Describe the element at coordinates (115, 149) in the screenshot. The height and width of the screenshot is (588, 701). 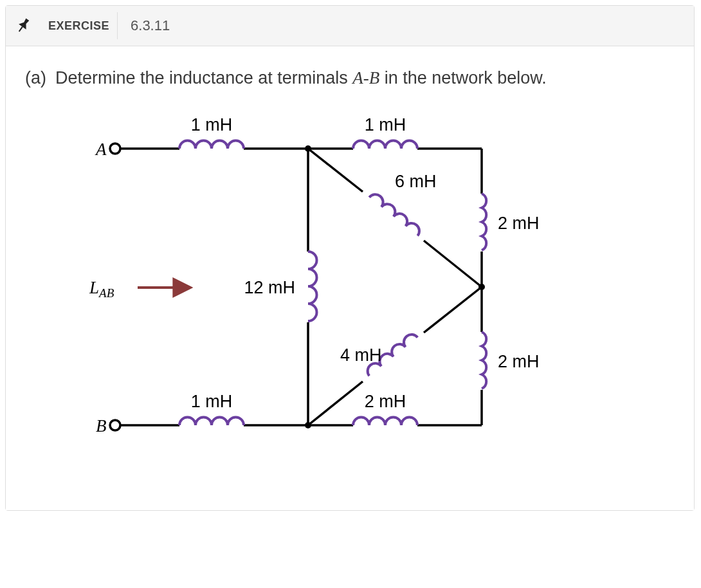
I see `terminal-a` at that location.